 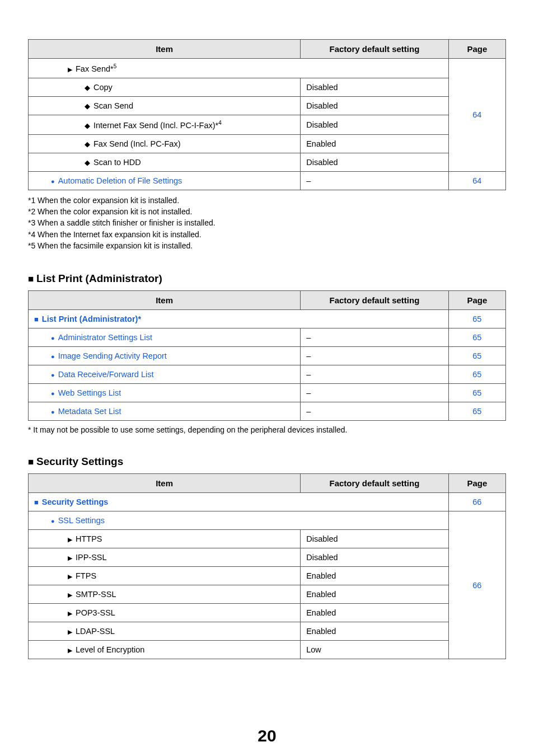 I want to click on fax-send-label: Fax Send*5, so click(x=75, y=69).